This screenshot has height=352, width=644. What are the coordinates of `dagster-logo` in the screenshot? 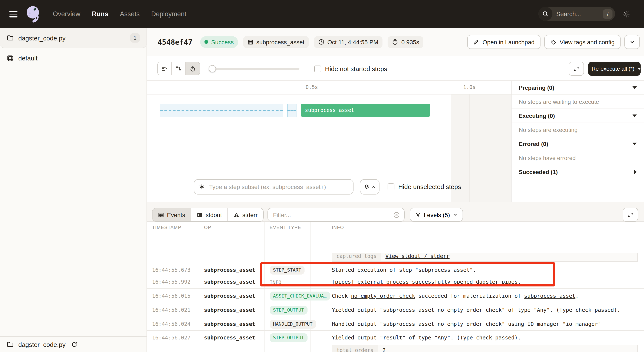 It's located at (34, 14).